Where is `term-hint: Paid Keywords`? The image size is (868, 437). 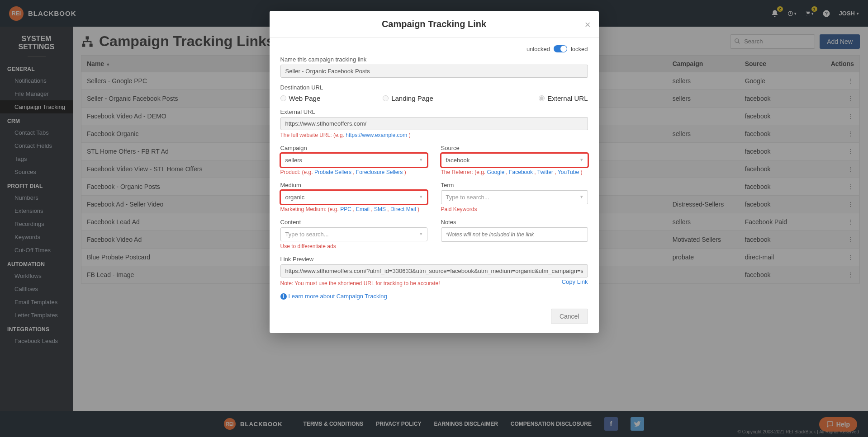
term-hint: Paid Keywords is located at coordinates (515, 209).